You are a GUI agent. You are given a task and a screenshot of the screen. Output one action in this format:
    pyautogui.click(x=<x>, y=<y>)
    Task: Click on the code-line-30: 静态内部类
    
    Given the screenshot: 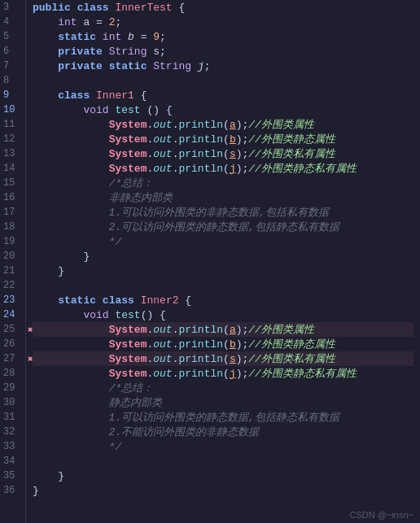 What is the action you would take?
    pyautogui.click(x=223, y=403)
    